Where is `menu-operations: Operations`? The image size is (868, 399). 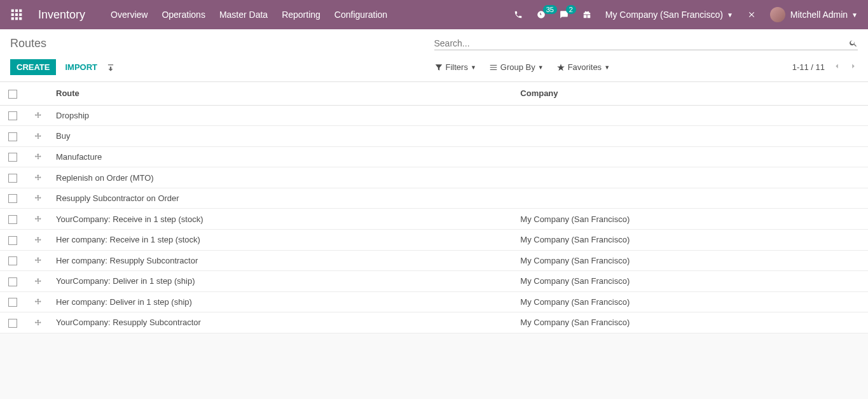 menu-operations: Operations is located at coordinates (183, 15).